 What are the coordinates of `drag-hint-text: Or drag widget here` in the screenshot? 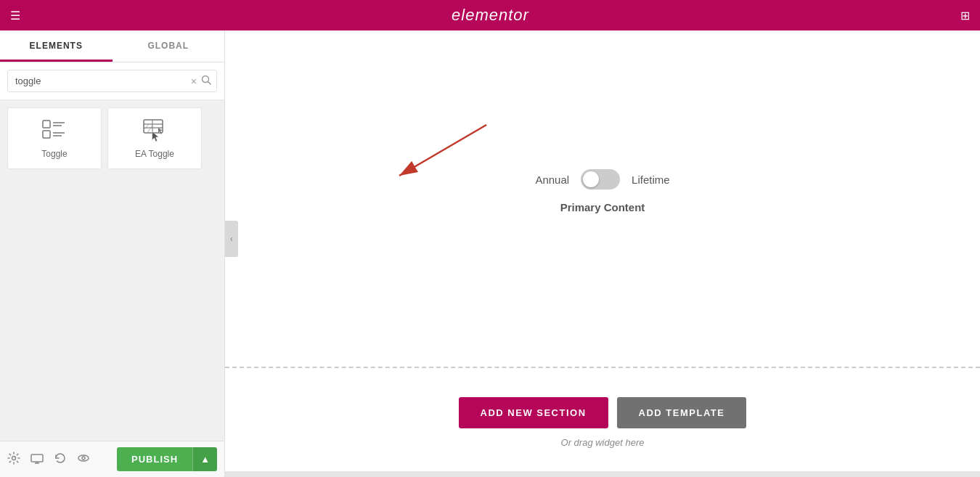 It's located at (603, 443).